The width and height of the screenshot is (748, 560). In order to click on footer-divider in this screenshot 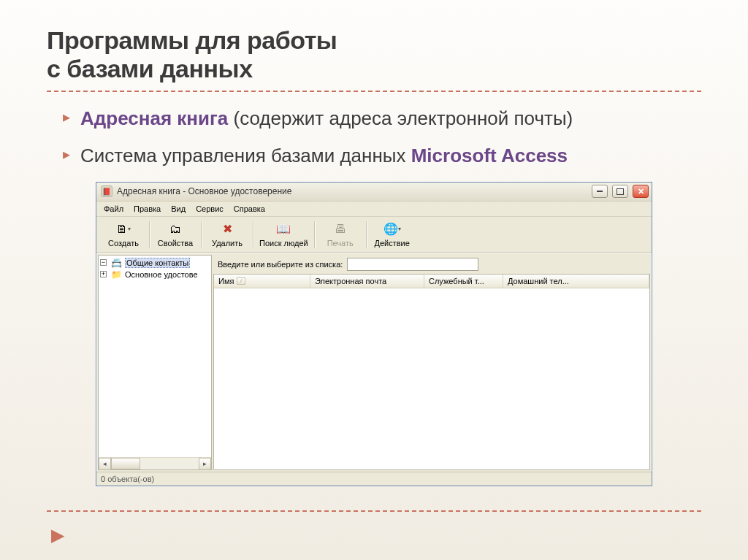, I will do `click(374, 511)`.